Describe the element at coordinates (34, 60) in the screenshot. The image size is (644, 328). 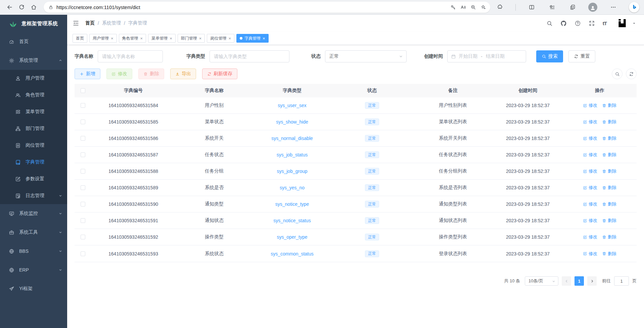
I see `sidebar-item-system-management: 系统管理` at that location.